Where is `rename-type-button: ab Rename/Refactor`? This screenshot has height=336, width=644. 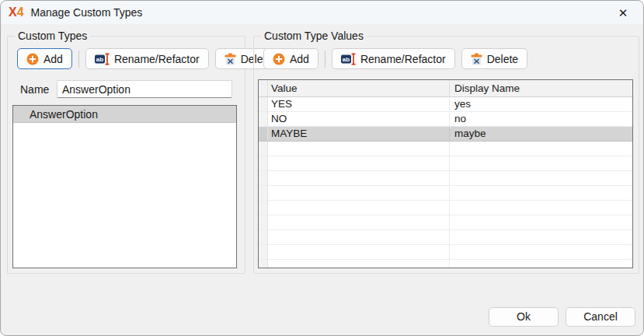 rename-type-button: ab Rename/Refactor is located at coordinates (148, 59).